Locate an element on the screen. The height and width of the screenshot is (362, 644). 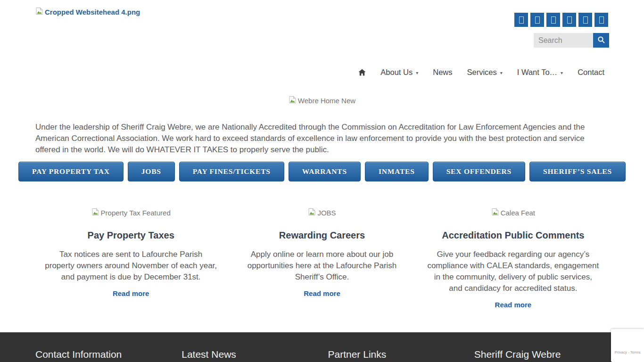
feature-accreditation-public-comments: Calea Feat Accreditation Public Comments… is located at coordinates (513, 258).